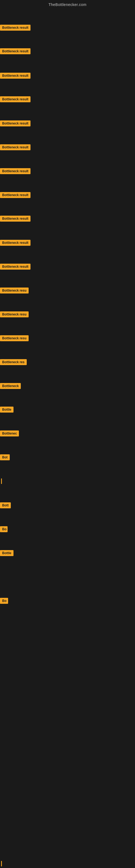 This screenshot has width=135, height=868. What do you see at coordinates (5, 458) in the screenshot?
I see `result-row-18: Bot` at bounding box center [5, 458].